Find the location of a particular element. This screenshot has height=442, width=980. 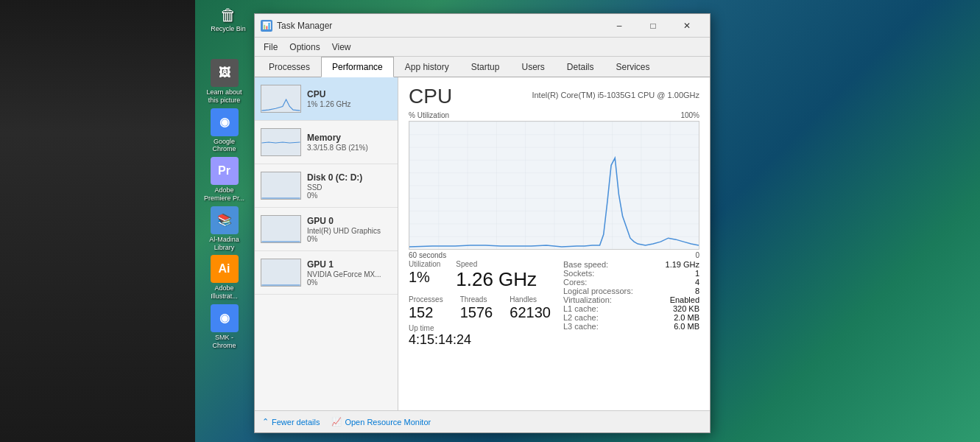

cpu-chart-container: % Utilization 100% is located at coordinates (554, 181).